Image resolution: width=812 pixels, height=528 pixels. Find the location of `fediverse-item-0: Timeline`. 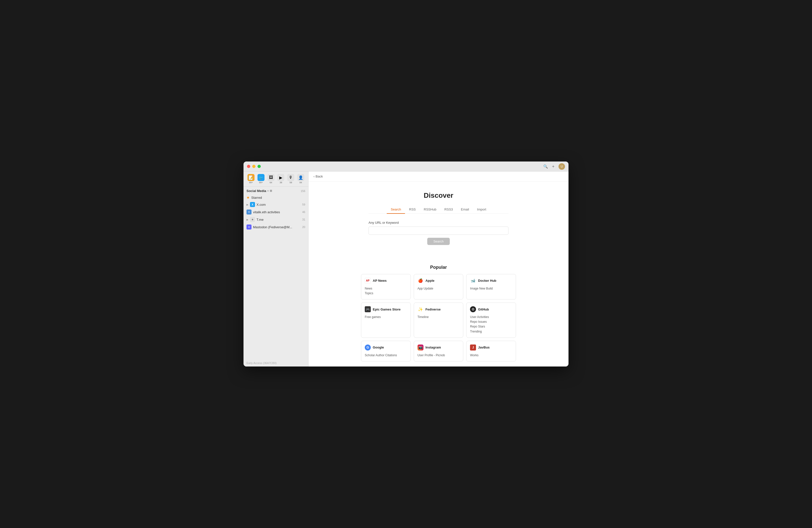

fediverse-item-0: Timeline is located at coordinates (439, 317).